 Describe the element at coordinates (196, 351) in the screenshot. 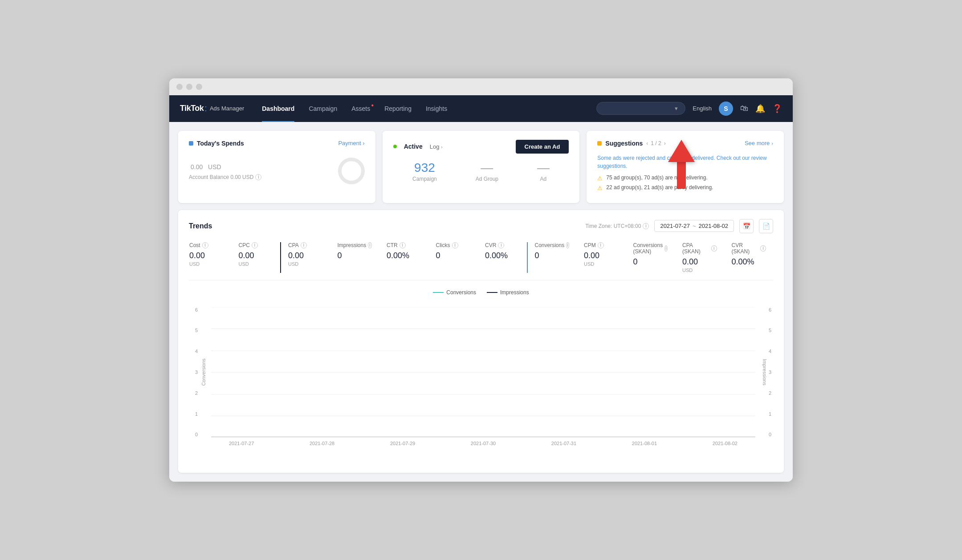

I see `y-left-4: 4` at that location.